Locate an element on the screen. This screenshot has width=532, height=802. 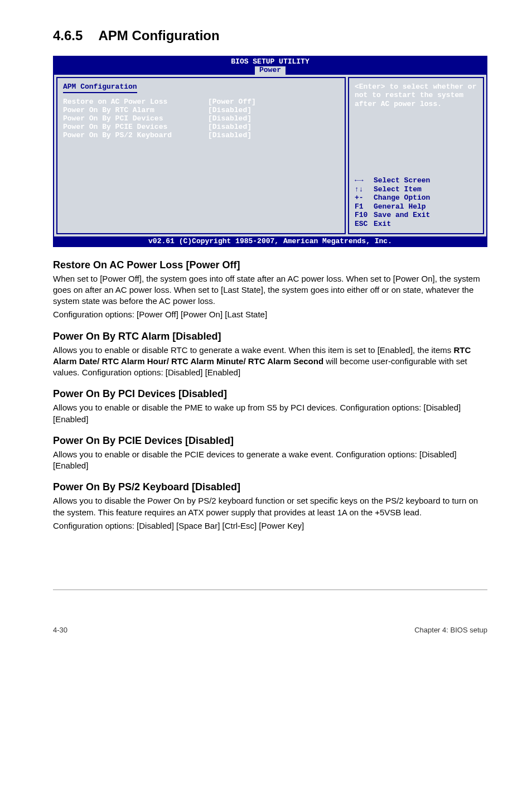
paragraph: Configuration options: [Power Off] [Powe… is located at coordinates (270, 315).